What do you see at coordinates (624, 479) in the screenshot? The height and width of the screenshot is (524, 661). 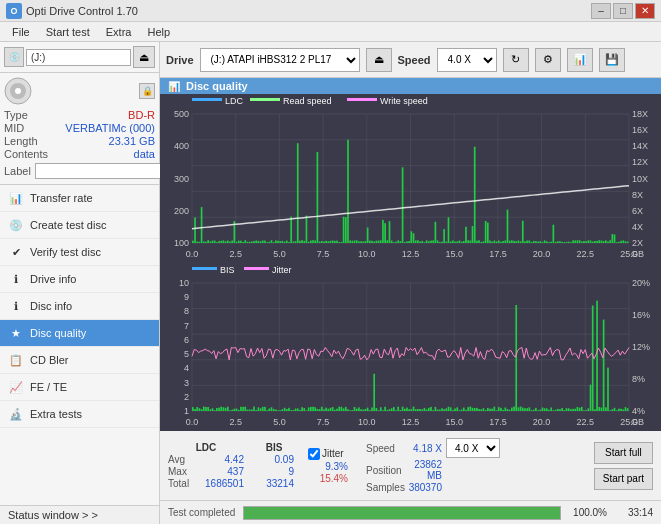 I see `start-part-button: Start part` at bounding box center [624, 479].